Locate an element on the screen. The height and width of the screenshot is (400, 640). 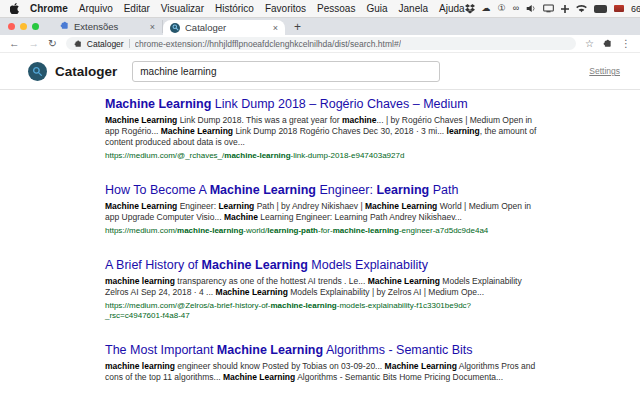
extensions-favicon-icon is located at coordinates (64, 26).